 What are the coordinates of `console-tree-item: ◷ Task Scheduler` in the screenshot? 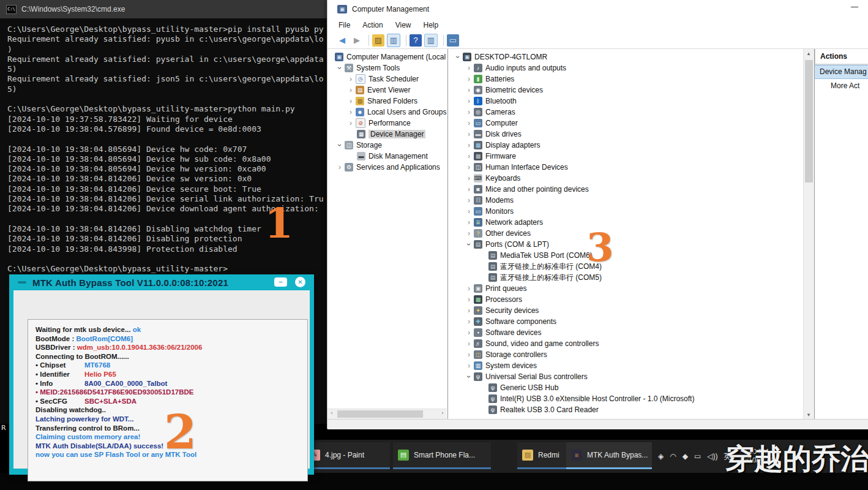 It's located at (387, 79).